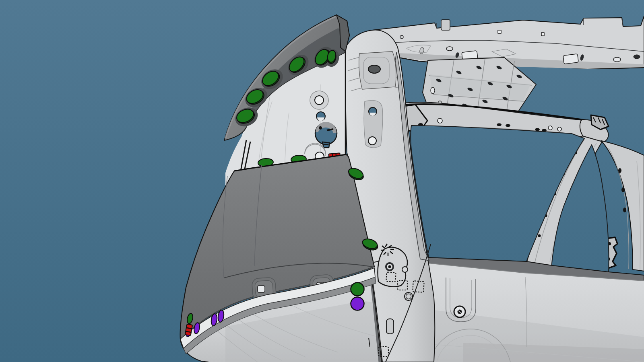 The width and height of the screenshot is (644, 362). I want to click on small-circle-hole, so click(405, 269).